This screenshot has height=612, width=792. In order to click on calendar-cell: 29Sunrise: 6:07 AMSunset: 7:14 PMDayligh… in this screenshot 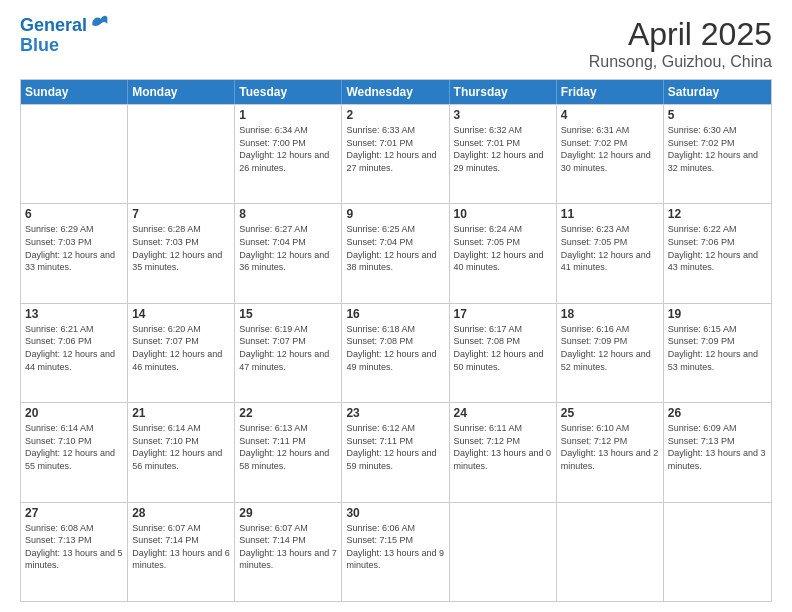, I will do `click(288, 552)`.